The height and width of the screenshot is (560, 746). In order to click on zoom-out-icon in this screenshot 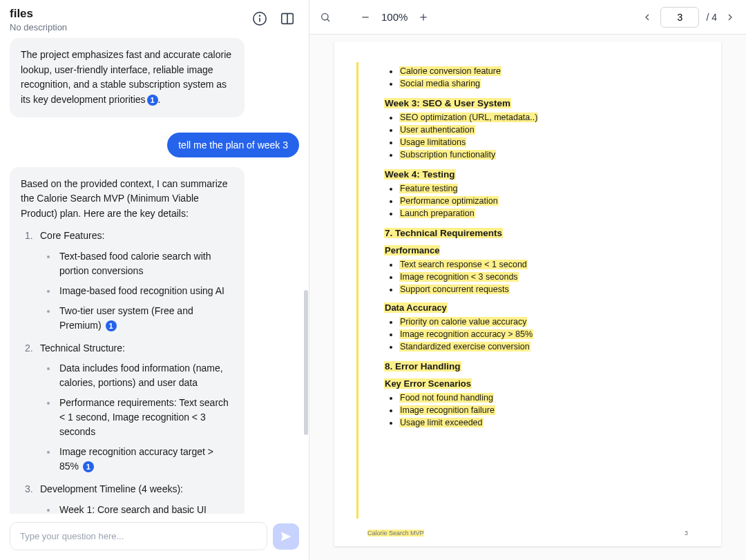, I will do `click(365, 17)`.